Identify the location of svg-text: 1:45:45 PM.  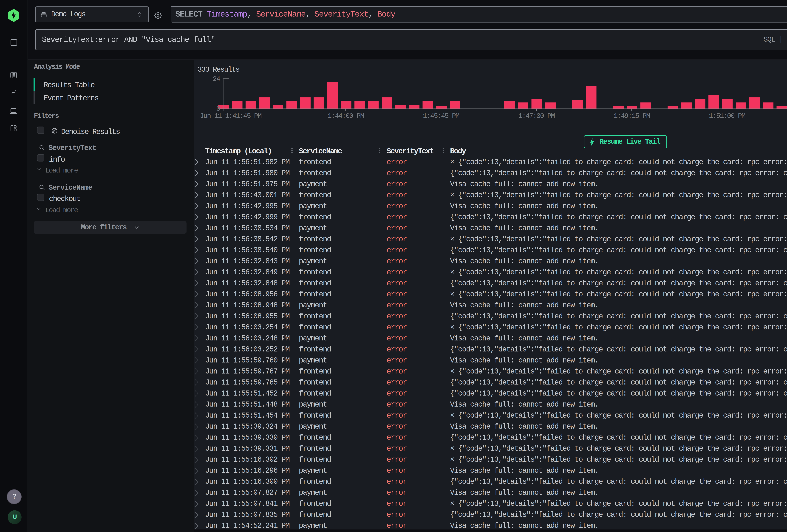
(441, 116).